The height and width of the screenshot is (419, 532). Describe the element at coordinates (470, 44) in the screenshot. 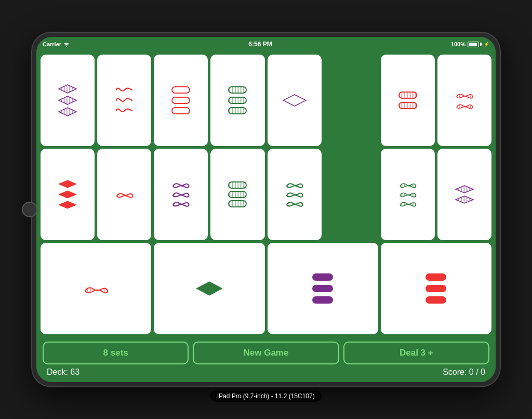

I see `status-battery-area: 100% ⚡` at that location.